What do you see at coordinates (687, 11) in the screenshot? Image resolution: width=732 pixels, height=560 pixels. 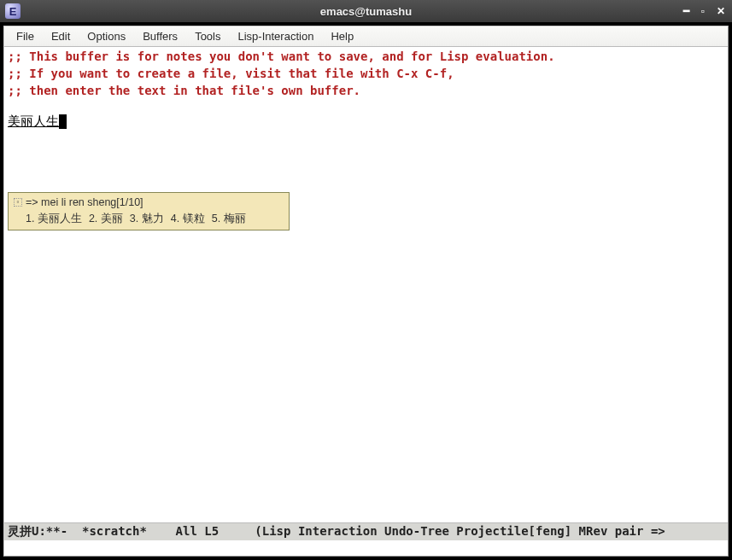 I see `minimize-icon: ━` at bounding box center [687, 11].